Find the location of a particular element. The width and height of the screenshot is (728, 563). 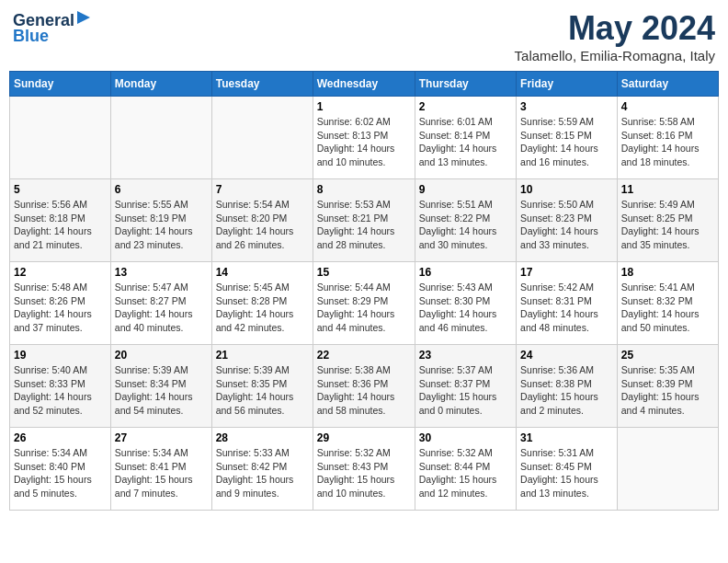

week-row-3: 12Sunrise: 5:48 AMSunset: 8:26 PMDayligh… is located at coordinates (364, 304).